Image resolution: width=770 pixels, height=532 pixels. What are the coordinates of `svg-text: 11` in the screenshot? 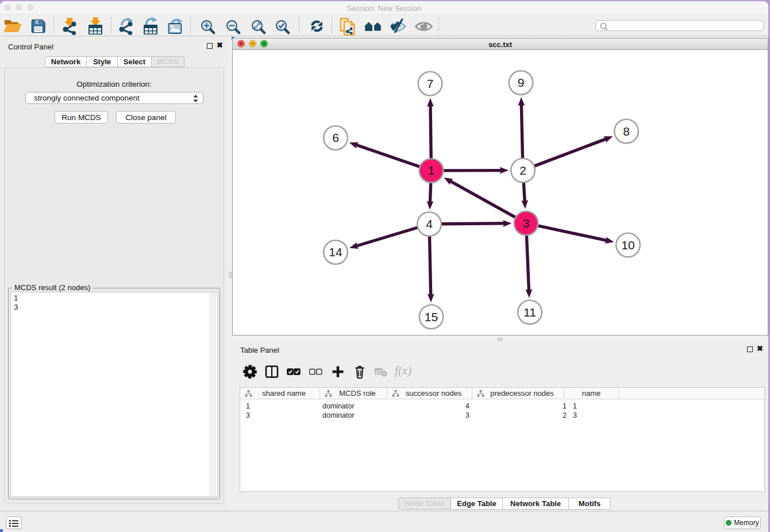 It's located at (530, 313).